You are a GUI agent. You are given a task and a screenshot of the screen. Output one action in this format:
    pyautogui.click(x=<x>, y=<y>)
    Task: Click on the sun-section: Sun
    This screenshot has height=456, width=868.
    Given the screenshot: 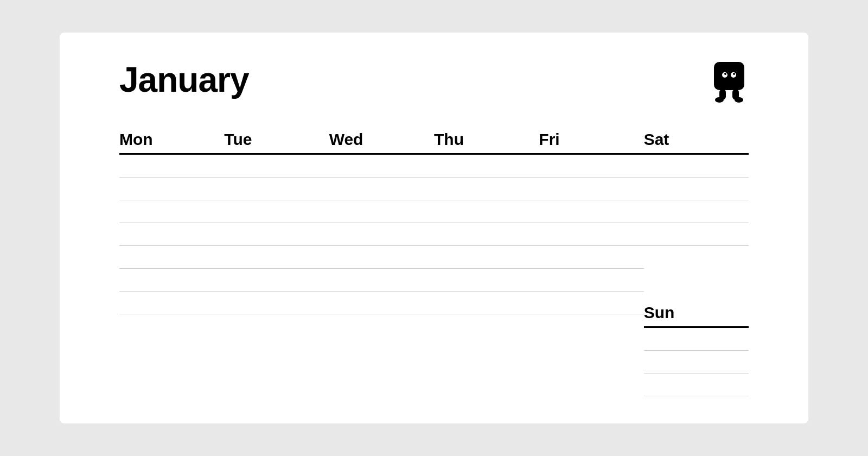 What is the action you would take?
    pyautogui.click(x=697, y=350)
    